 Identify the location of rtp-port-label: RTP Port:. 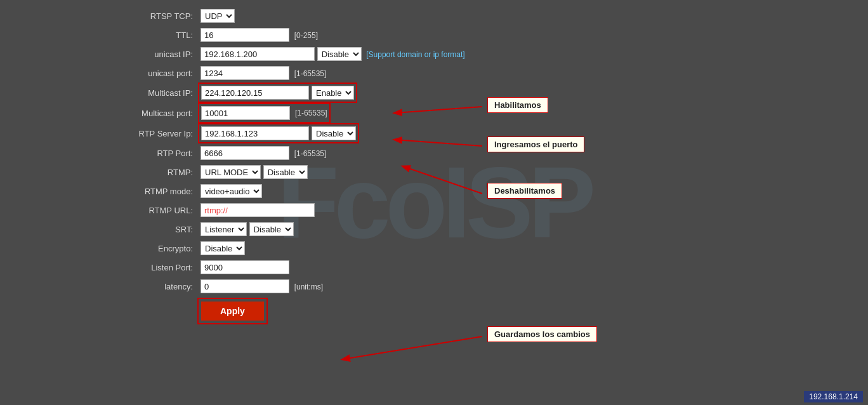
(155, 153).